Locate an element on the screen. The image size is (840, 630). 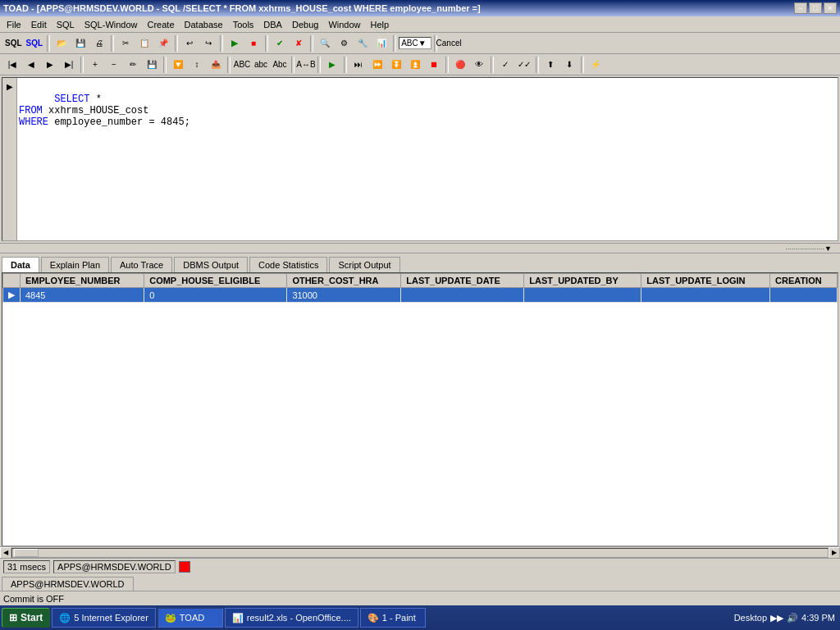
tb2-edit: ✏ is located at coordinates (133, 65).